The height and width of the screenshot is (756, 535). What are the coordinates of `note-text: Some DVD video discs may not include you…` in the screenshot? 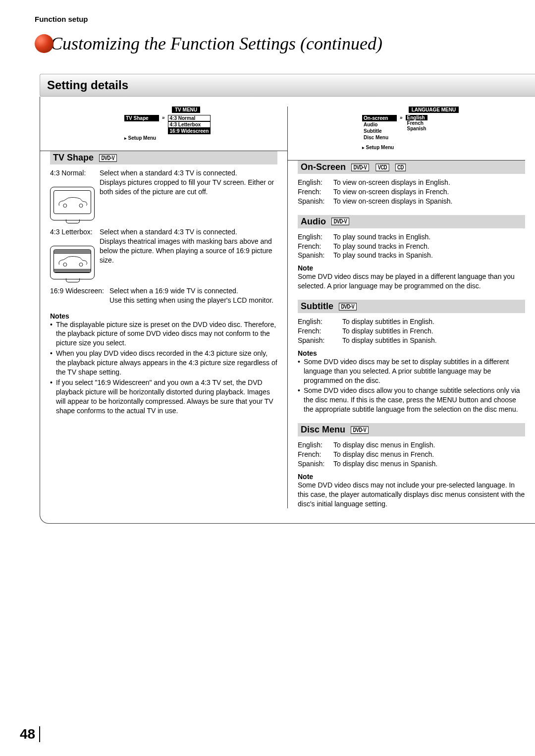 It's located at (411, 494).